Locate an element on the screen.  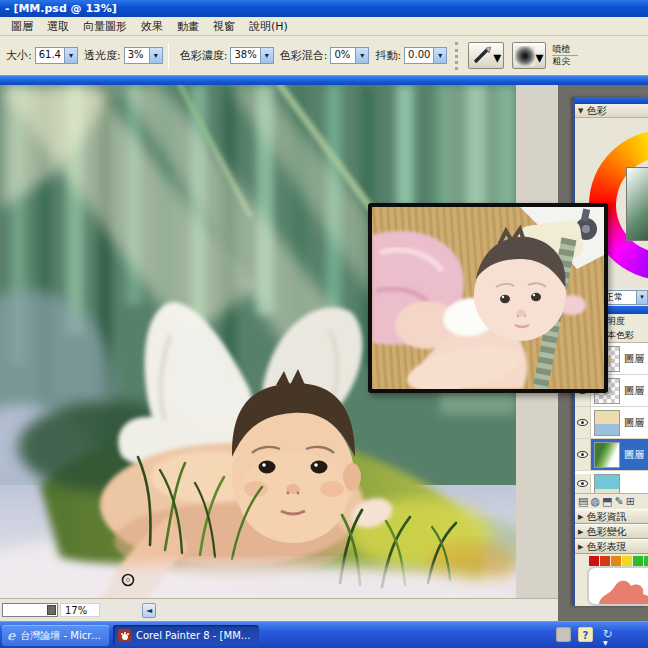
toolbar-divider is located at coordinates (168, 56).